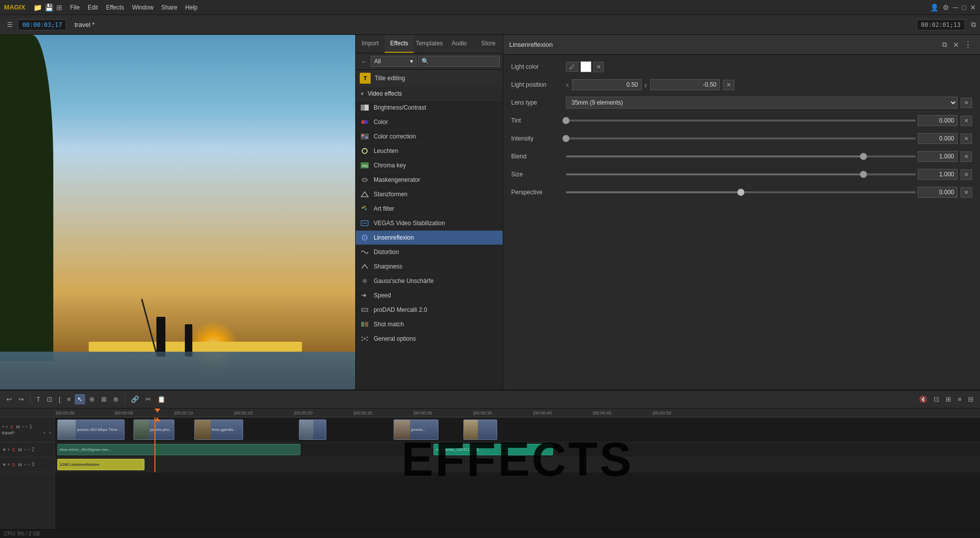 The width and height of the screenshot is (980, 538). What do you see at coordinates (38, 7) in the screenshot?
I see `file-open-icon: 📁` at bounding box center [38, 7].